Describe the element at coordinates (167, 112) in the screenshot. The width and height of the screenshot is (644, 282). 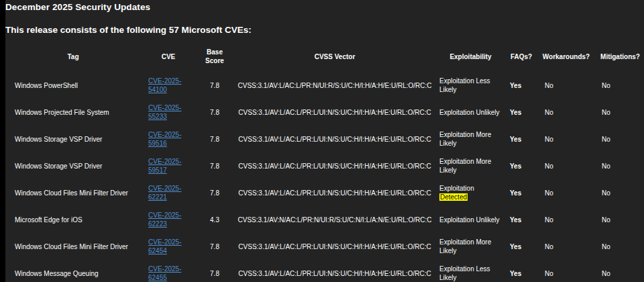
I see `cve-link: CVE-2025-55233` at that location.